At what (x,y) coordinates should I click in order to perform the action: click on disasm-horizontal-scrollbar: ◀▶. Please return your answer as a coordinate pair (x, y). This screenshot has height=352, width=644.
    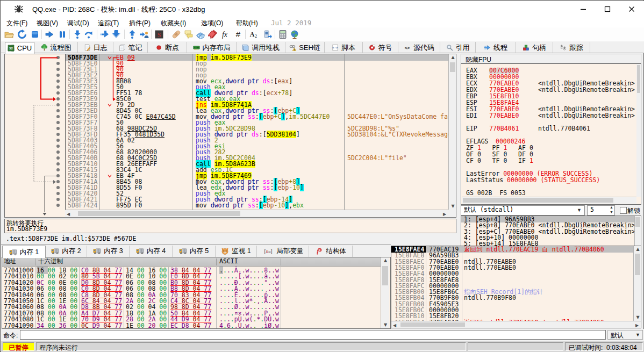
    Looking at the image, I should click on (257, 213).